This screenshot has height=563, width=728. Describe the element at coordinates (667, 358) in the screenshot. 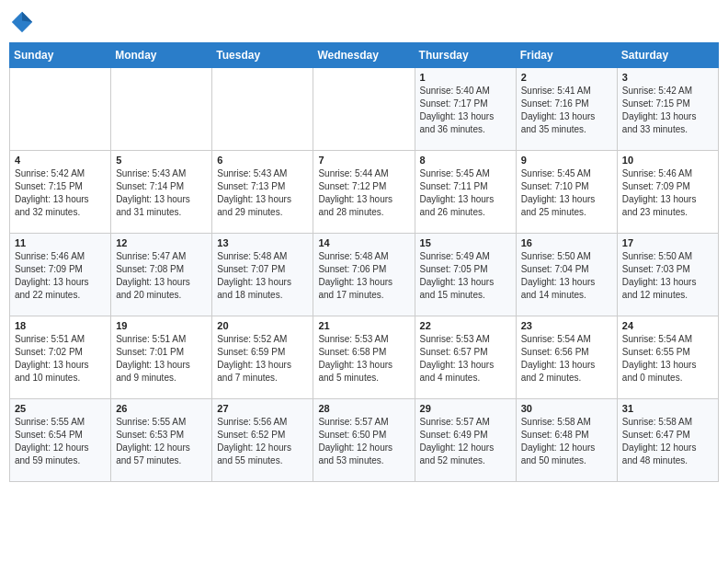

I see `calendar-cell: 24Sunrise: 5:54 AM Sunset: 6:55 PM Dayli…` at that location.